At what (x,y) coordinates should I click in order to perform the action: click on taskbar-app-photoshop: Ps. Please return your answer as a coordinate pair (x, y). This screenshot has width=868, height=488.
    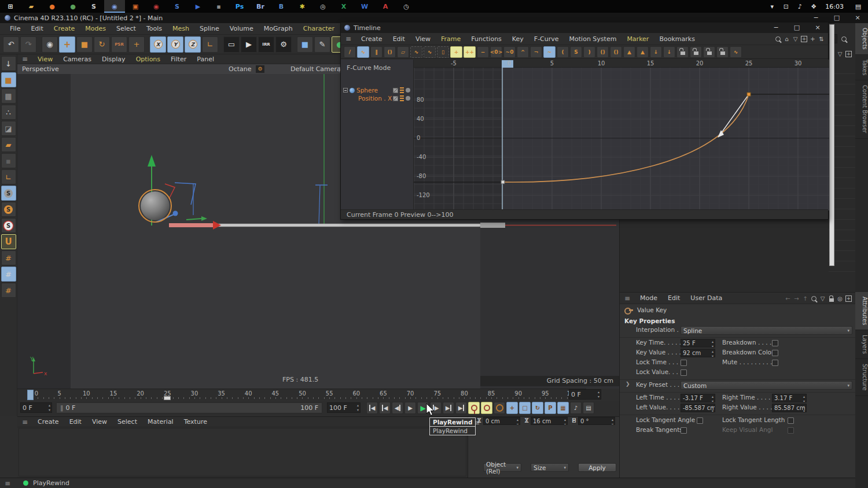
    Looking at the image, I should click on (240, 6).